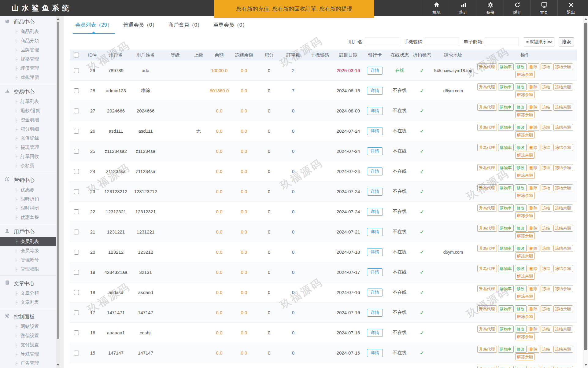 The height and width of the screenshot is (368, 588). What do you see at coordinates (382, 42) in the screenshot?
I see `username-input` at bounding box center [382, 42].